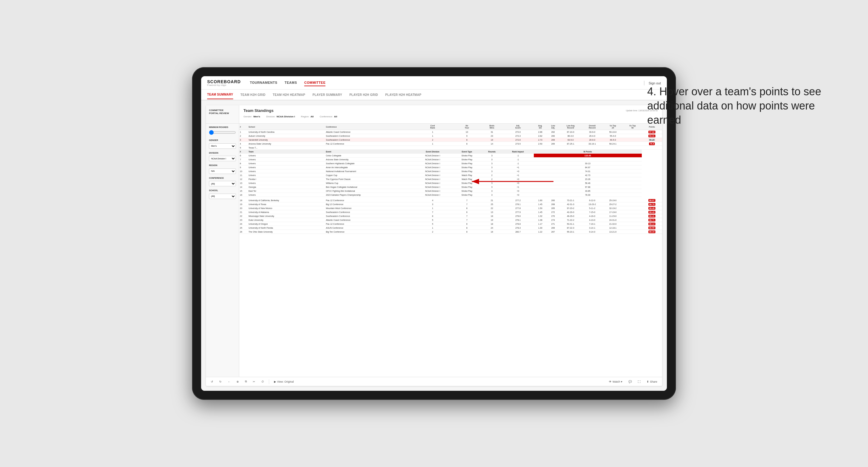 This screenshot has width=868, height=467. I want to click on subnav-team-summary: TEAM SUMMARY, so click(220, 95).